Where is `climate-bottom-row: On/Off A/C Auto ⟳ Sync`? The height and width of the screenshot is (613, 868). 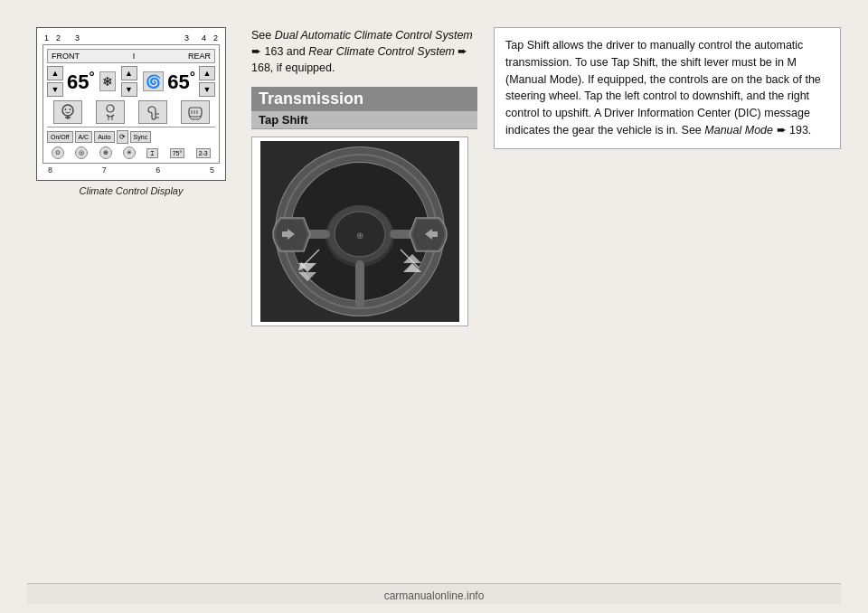
climate-bottom-row: On/Off A/C Auto ⟳ Sync is located at coordinates (131, 136).